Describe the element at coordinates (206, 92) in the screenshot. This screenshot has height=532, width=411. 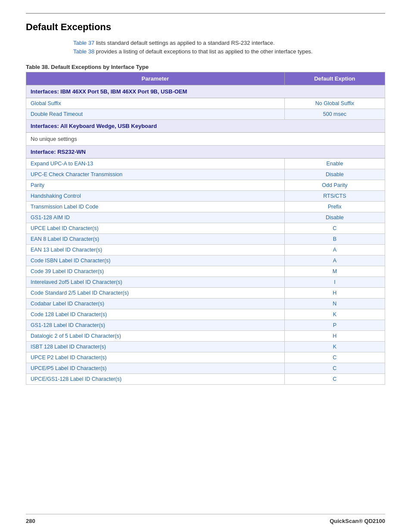
I see `section-header-row: Interfaces: IBM 46XX Port 5B, IBM 46XX P…` at that location.